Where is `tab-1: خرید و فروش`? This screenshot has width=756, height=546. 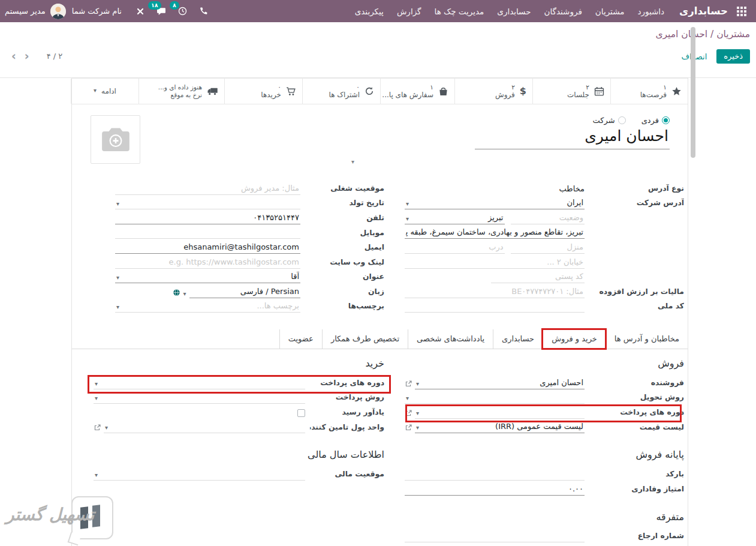 tab-1: خرید و فروش is located at coordinates (574, 339).